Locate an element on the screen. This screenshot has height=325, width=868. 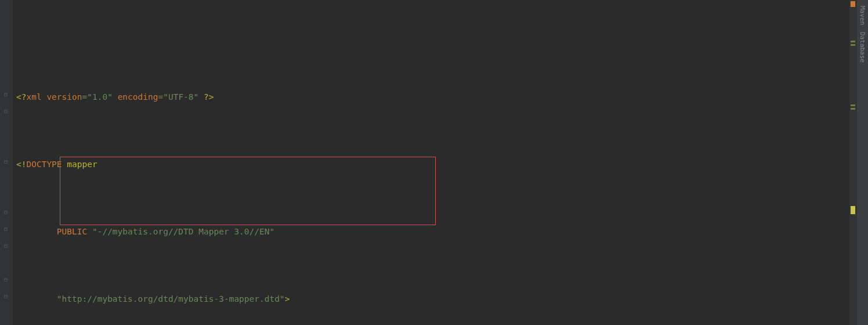
maven-tab: Maven is located at coordinates (862, 15).